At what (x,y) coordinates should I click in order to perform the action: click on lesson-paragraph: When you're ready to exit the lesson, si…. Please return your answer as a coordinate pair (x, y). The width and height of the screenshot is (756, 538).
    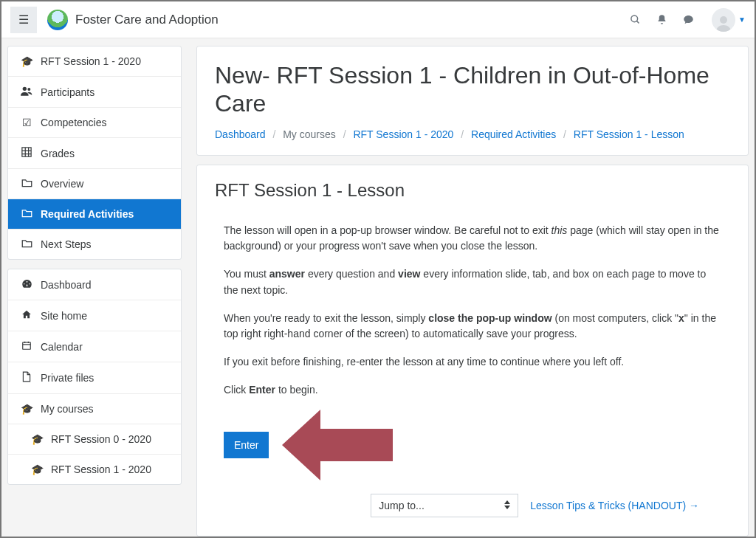
    Looking at the image, I should click on (472, 326).